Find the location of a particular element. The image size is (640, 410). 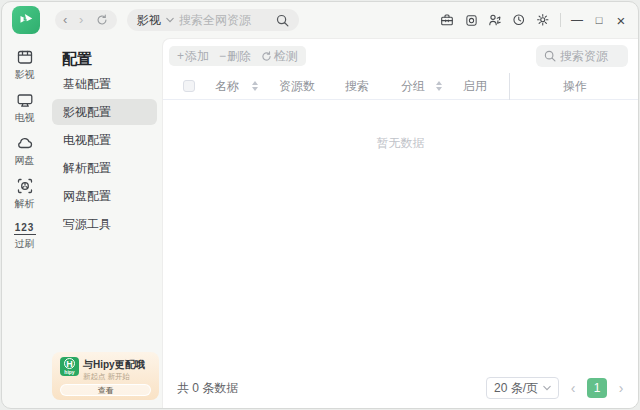

plus-icon: + is located at coordinates (180, 56).